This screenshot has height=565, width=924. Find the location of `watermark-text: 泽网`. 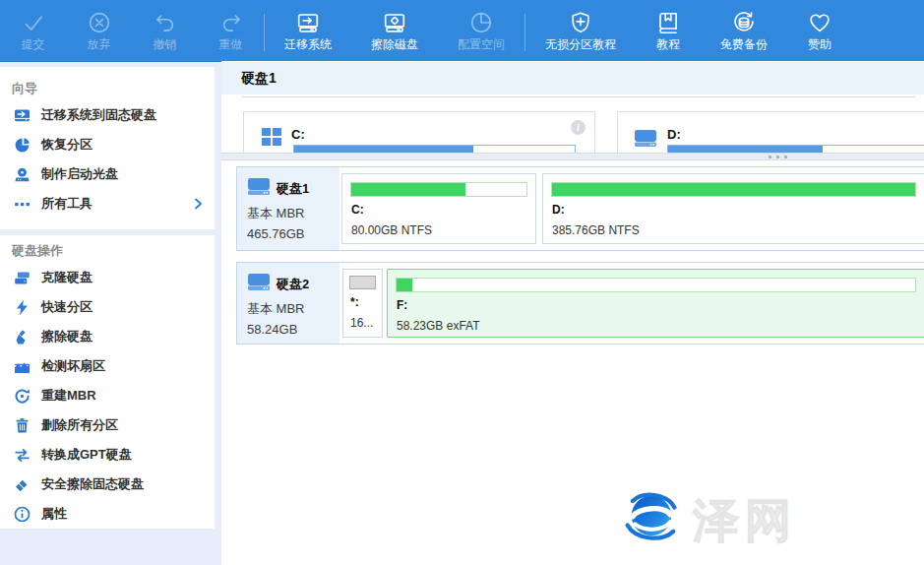

watermark-text: 泽网 is located at coordinates (745, 522).